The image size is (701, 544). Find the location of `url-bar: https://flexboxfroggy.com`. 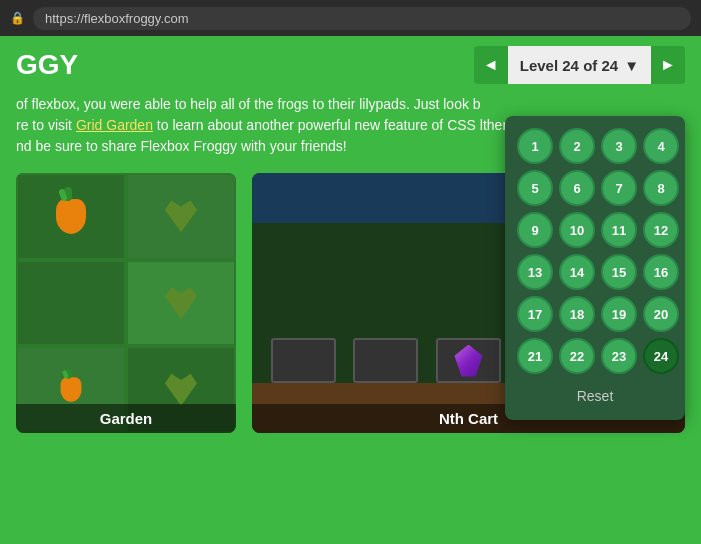

url-bar: https://flexboxfroggy.com is located at coordinates (362, 18).